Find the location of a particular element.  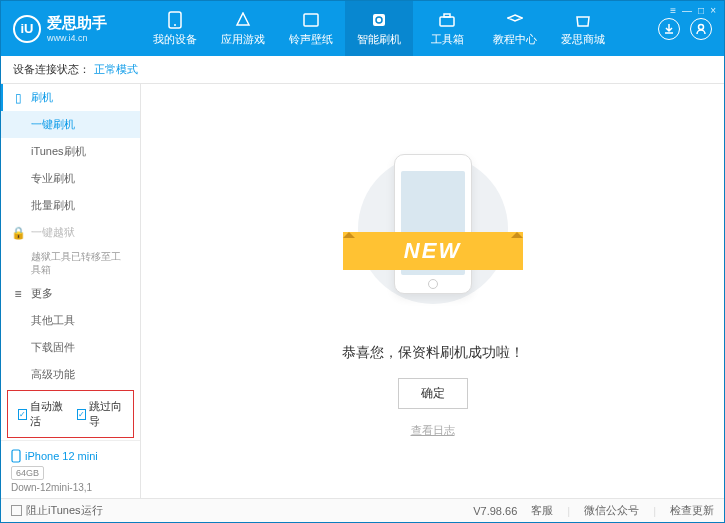

sidebar-item-itunes: iTunes刷机 is located at coordinates (70, 152).